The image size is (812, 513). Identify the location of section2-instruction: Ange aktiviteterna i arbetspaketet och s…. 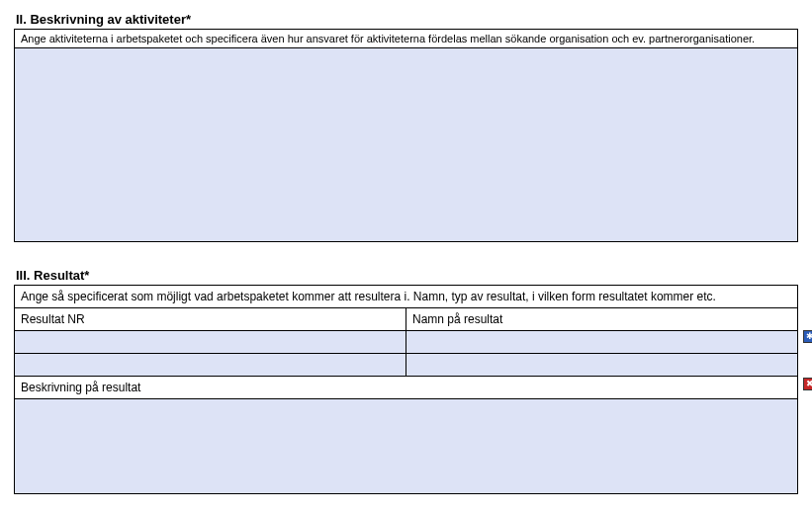
(406, 40).